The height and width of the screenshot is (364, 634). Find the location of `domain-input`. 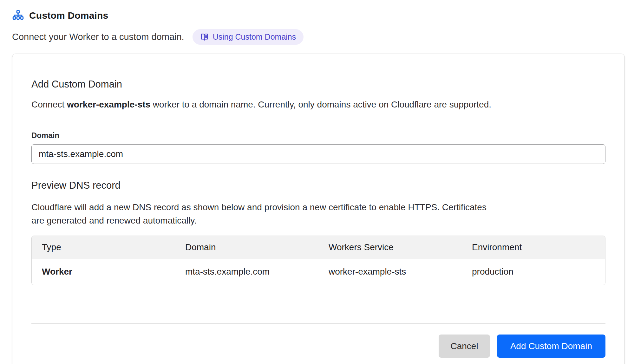

domain-input is located at coordinates (318, 154).